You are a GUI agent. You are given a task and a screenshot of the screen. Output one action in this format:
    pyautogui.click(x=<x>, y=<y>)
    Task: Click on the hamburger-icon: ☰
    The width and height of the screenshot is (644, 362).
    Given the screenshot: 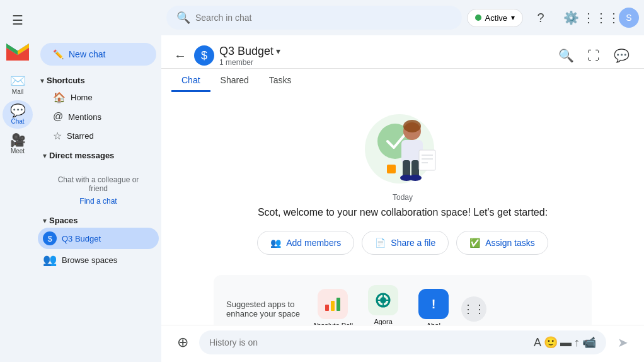 What is the action you would take?
    pyautogui.click(x=18, y=20)
    